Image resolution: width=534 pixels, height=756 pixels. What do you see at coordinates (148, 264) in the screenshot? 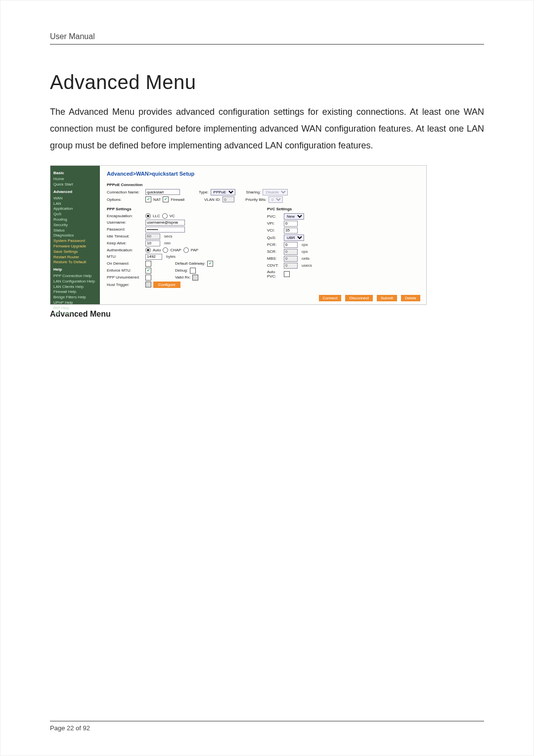
I see `ondemand-checkbox` at bounding box center [148, 264].